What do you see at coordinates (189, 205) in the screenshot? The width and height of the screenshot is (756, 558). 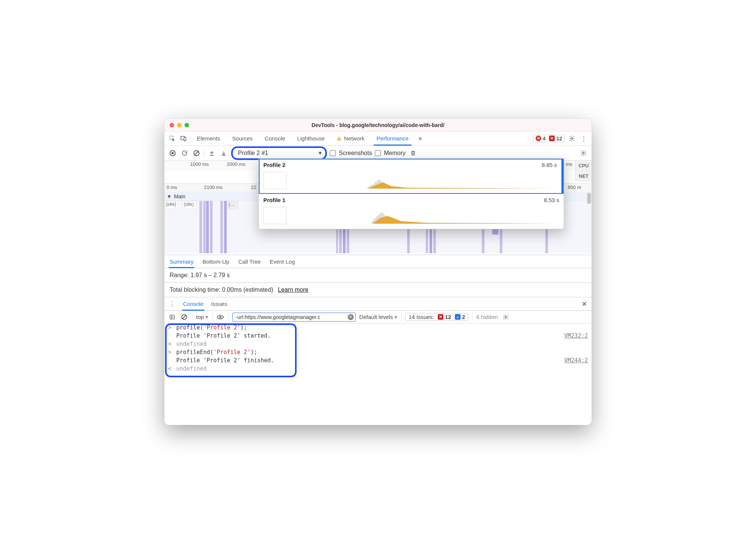 I see `idle-block: (idle)` at bounding box center [189, 205].